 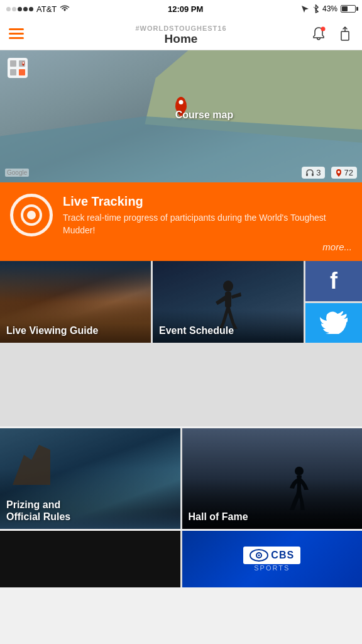 I want to click on tracking-icon-dot, so click(x=31, y=215).